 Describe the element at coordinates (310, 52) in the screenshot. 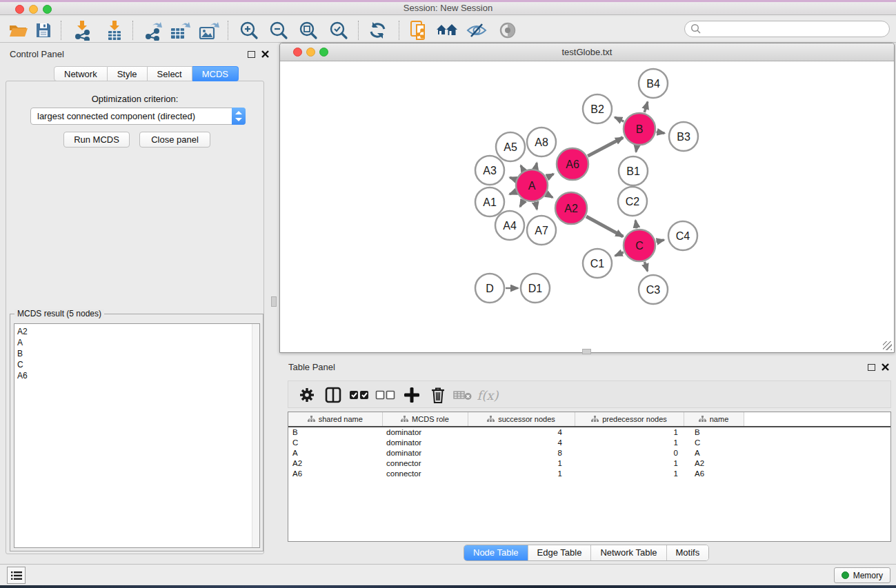

I see `minimize-view-button` at that location.